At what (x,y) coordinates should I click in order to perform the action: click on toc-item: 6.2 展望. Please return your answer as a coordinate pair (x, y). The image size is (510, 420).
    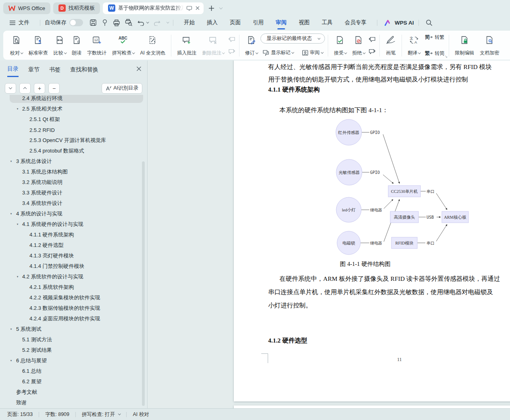
    Looking at the image, I should click on (72, 382).